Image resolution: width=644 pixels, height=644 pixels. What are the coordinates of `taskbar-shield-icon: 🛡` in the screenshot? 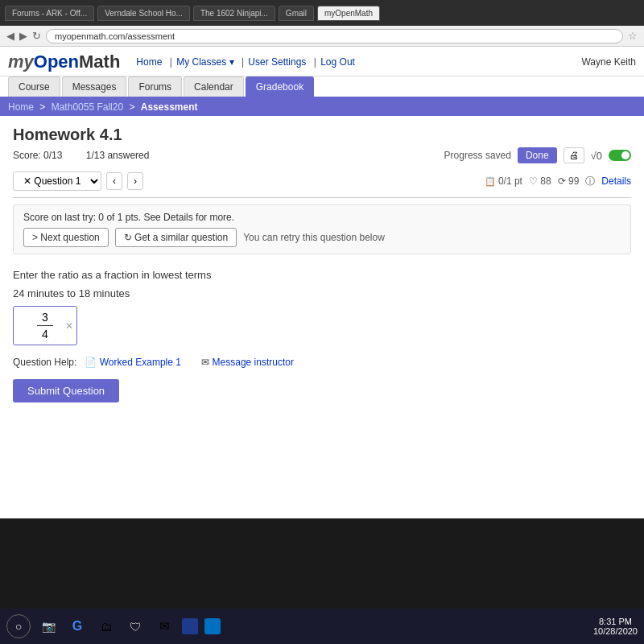 It's located at (135, 626).